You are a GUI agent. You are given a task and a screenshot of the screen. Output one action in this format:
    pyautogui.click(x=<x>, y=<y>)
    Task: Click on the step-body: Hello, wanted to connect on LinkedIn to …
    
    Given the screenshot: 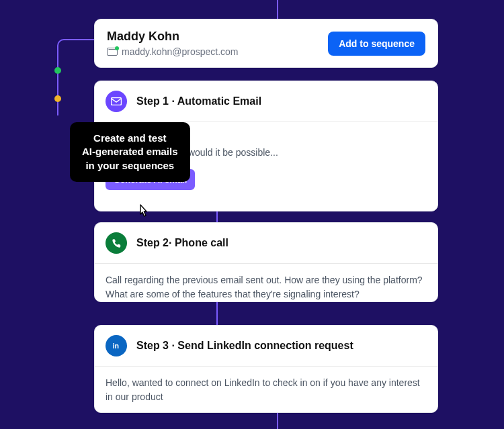 What is the action you would take?
    pyautogui.click(x=266, y=390)
    